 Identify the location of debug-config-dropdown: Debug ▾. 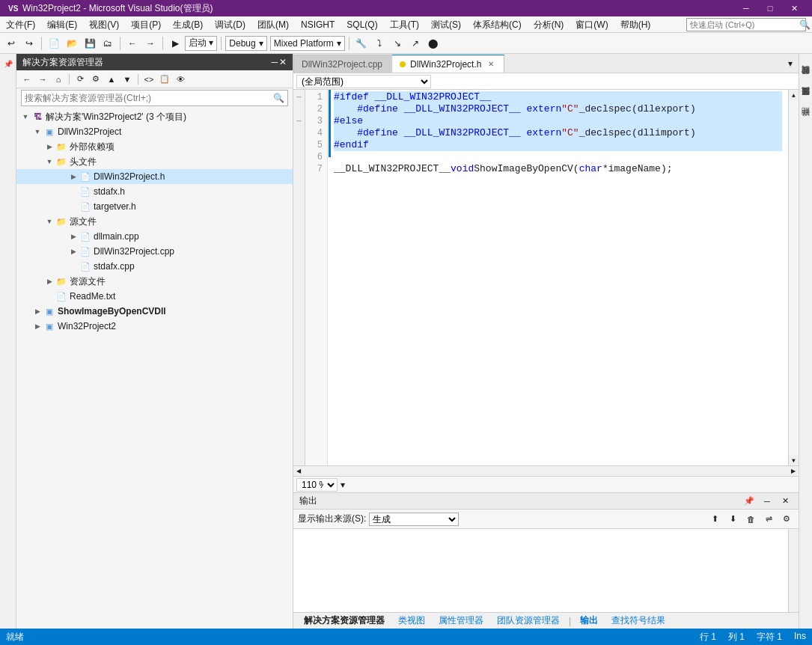
(245, 43).